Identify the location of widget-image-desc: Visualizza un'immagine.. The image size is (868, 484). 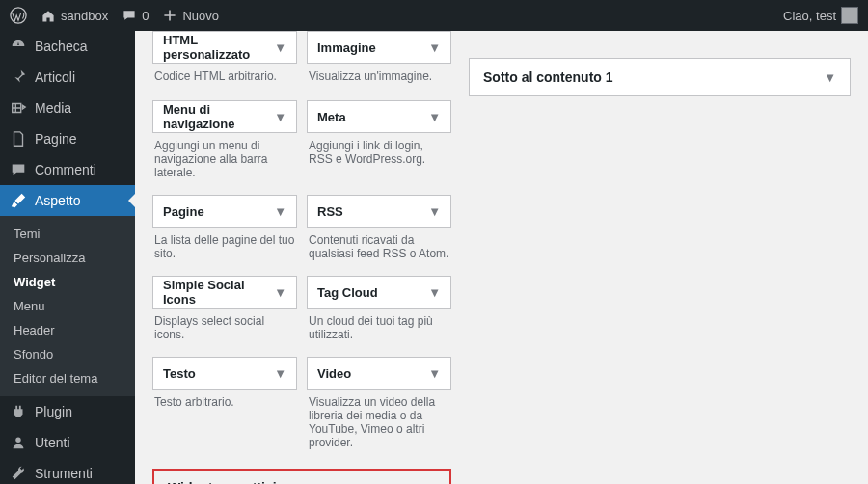
(379, 80).